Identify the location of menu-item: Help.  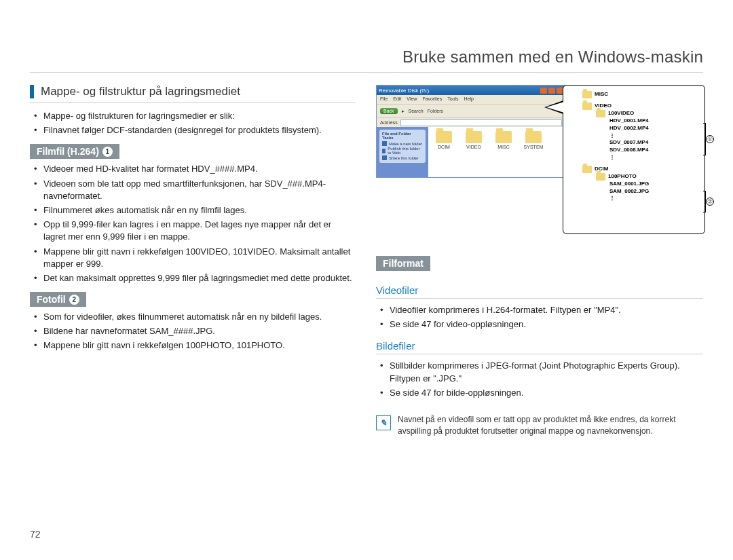
(469, 99).